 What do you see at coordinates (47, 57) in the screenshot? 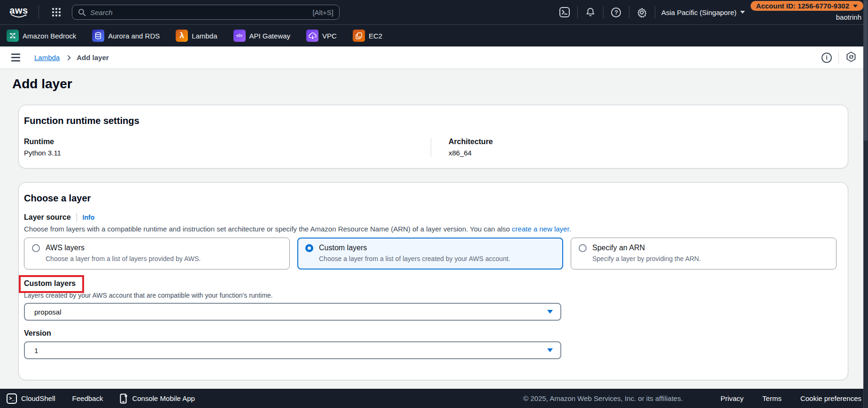
I see `breadcrumb-lambda-link: Lambda` at bounding box center [47, 57].